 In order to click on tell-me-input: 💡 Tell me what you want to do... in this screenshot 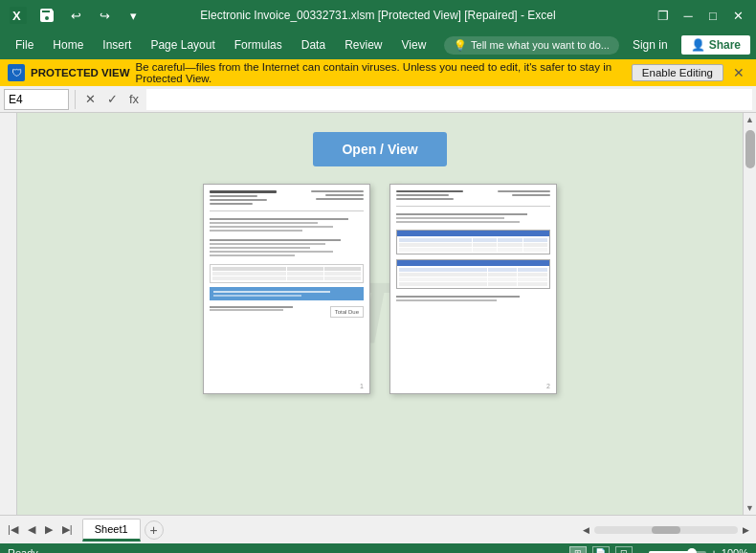, I will do `click(532, 46)`.